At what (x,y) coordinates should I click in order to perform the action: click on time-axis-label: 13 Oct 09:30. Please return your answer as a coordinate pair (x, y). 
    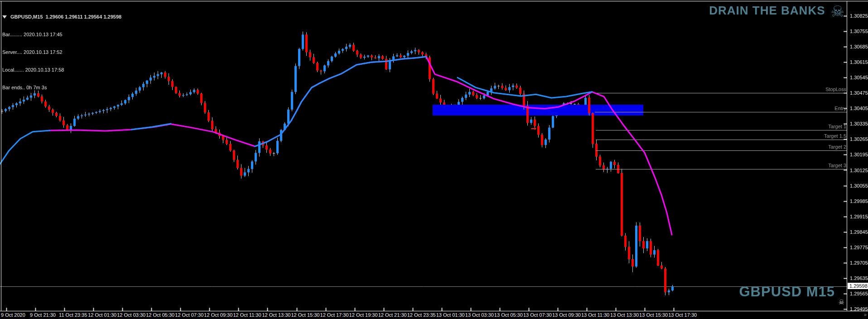
    Looking at the image, I should click on (566, 315).